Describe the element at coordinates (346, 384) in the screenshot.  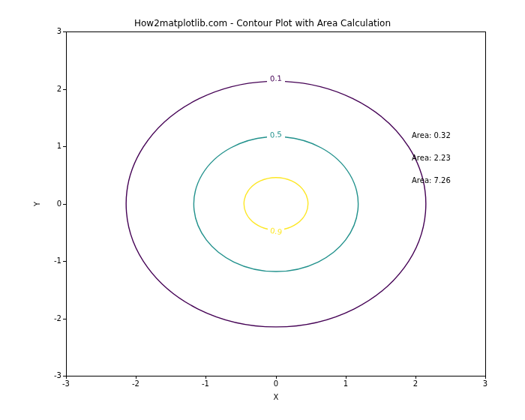
I see `xtick-label: 1` at that location.